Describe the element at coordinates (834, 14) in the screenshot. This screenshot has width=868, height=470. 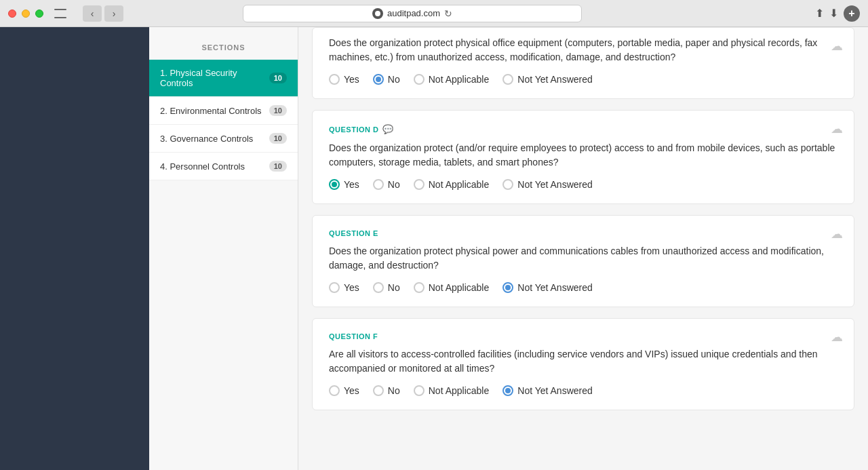
I see `download-button: ⬇` at that location.